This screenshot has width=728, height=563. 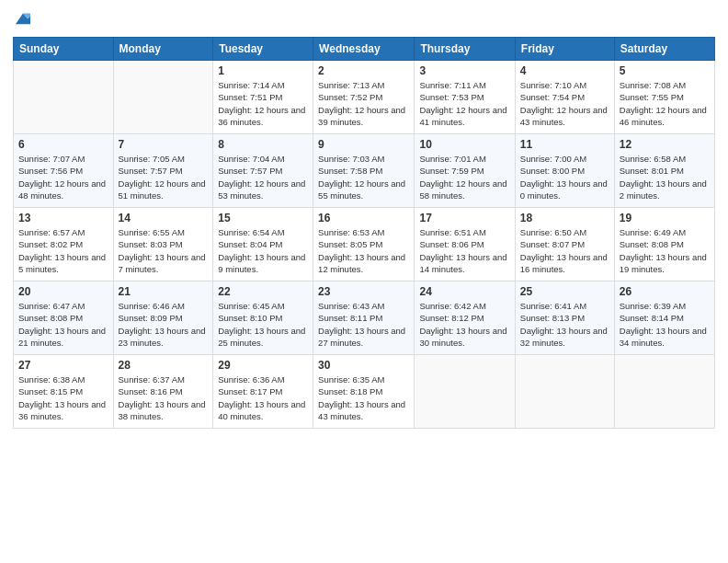 What do you see at coordinates (164, 245) in the screenshot?
I see `calendar-cell: 14Sunrise: 6:55 AM Sunset: 8:03 PM Dayli…` at bounding box center [164, 245].